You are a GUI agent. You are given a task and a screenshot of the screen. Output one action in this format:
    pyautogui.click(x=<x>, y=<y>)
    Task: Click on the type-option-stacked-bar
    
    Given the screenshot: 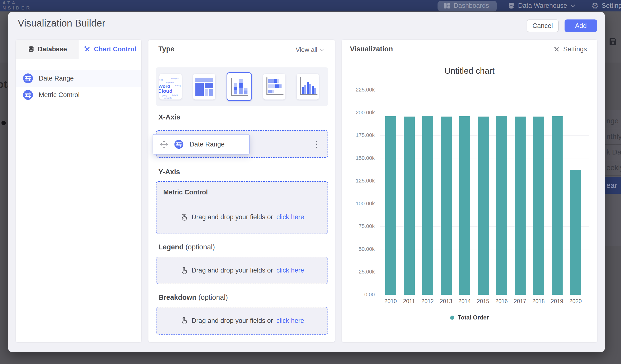 What is the action you would take?
    pyautogui.click(x=274, y=87)
    